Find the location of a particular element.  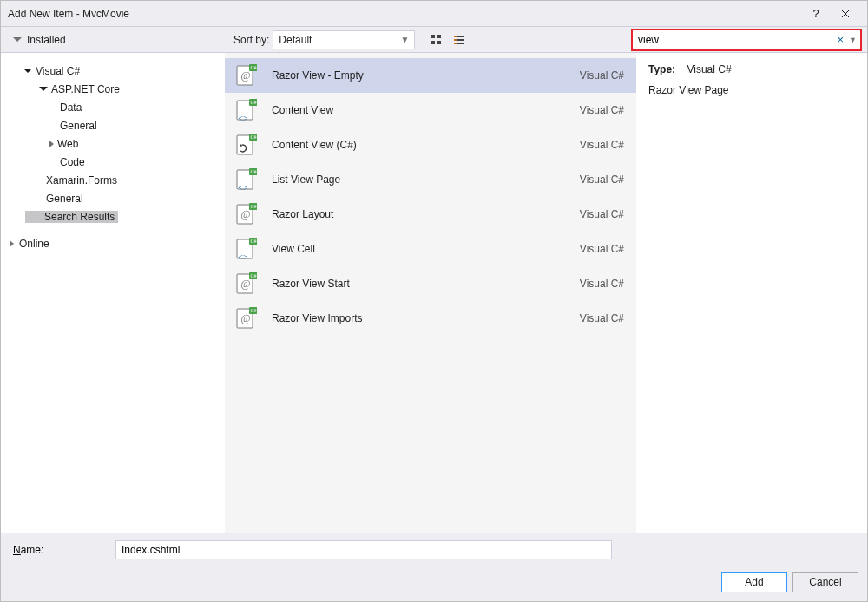

template-item: @C#Razor View - EmptyVisual C# is located at coordinates (431, 75).